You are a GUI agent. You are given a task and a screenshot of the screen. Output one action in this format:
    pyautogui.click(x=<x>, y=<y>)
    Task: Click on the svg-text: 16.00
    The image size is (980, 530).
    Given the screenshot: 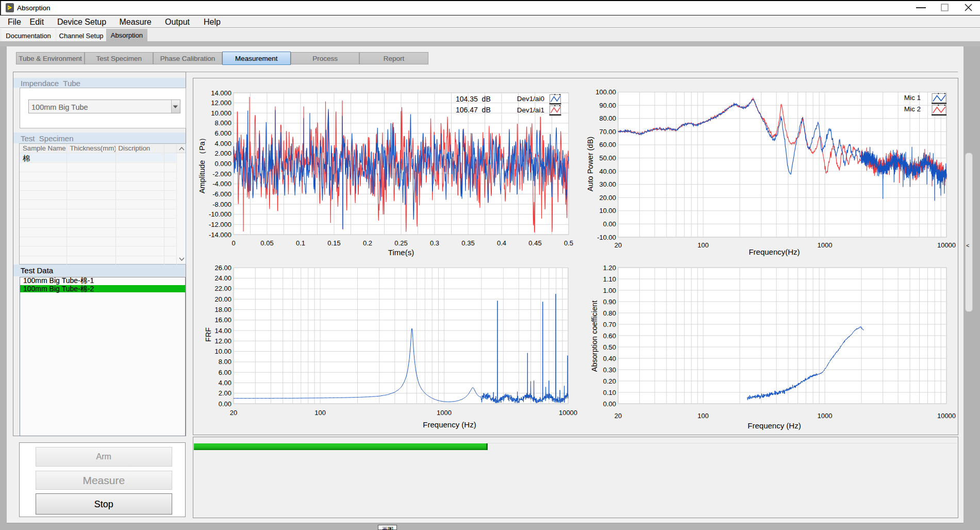 What is the action you would take?
    pyautogui.click(x=223, y=320)
    